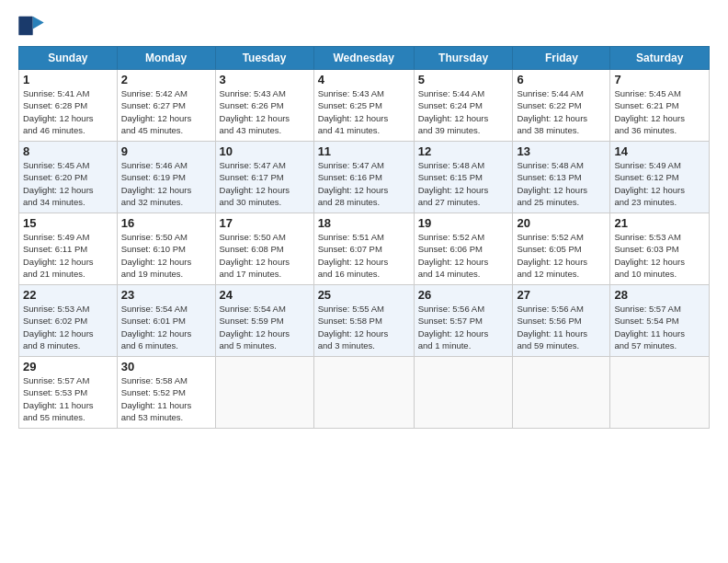  I want to click on day-number: 22, so click(68, 294).